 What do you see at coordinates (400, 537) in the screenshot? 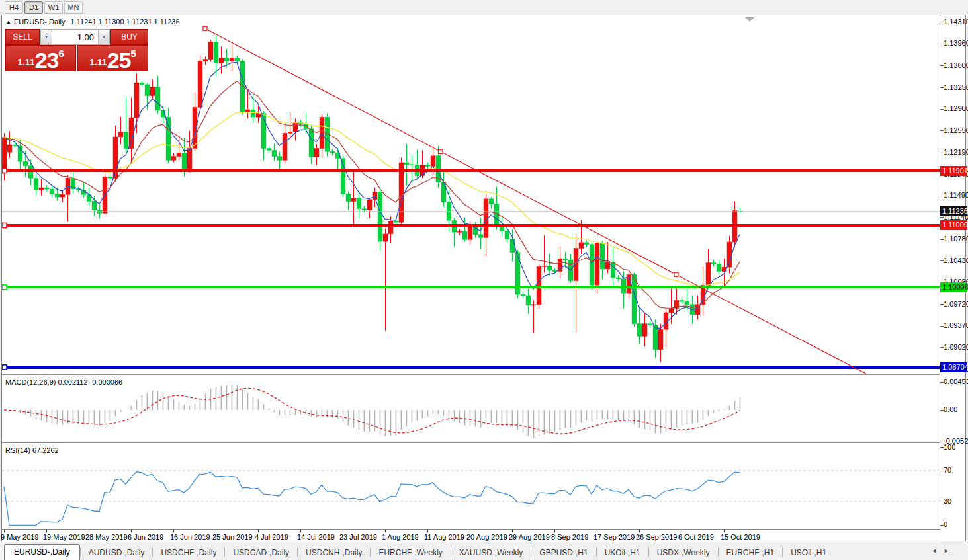
I see `time-axis-label: 1 Aug 2019` at bounding box center [400, 537].